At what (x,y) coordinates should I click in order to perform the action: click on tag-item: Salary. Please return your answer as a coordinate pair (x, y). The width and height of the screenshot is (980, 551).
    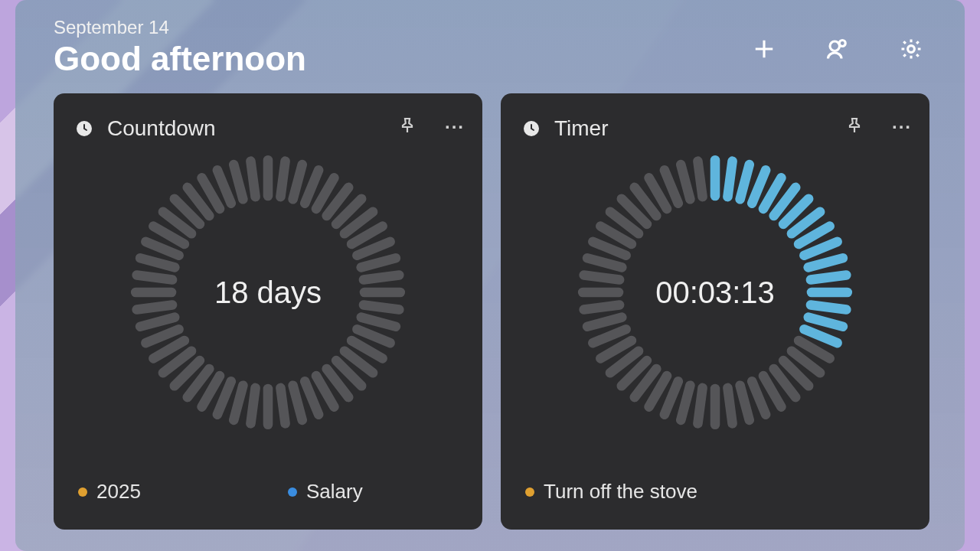
    Looking at the image, I should click on (378, 491).